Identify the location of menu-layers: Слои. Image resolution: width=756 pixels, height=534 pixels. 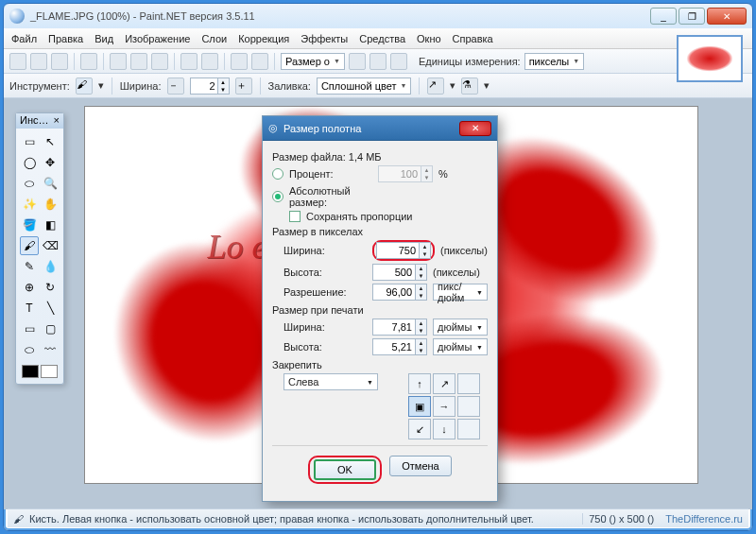
(214, 39).